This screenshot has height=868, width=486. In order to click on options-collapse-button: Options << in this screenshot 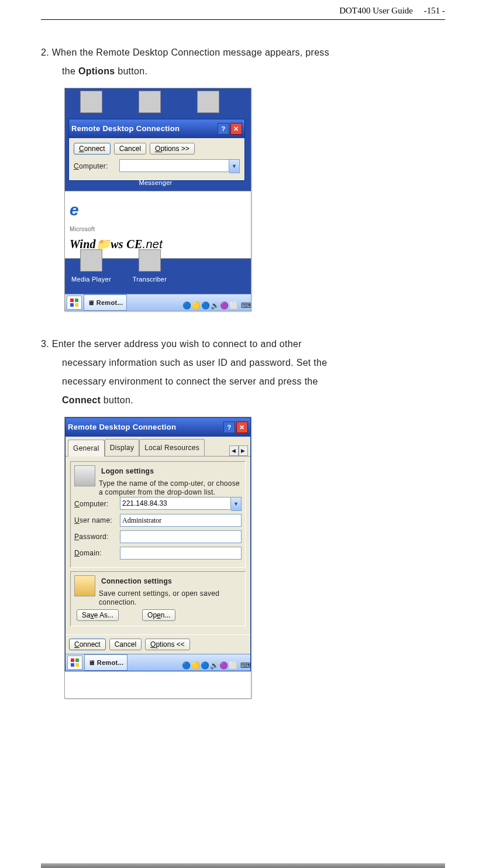, I will do `click(167, 644)`.